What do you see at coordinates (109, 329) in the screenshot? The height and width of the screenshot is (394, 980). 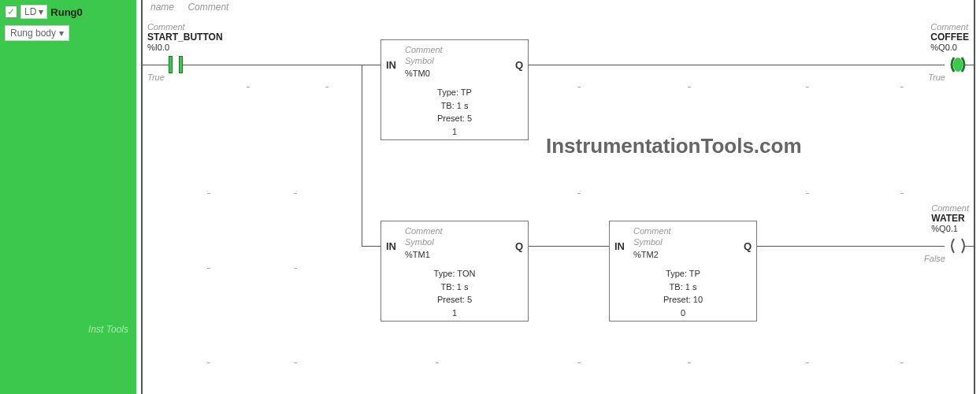 I see `sidebar-watermark: Inst Tools` at bounding box center [109, 329].